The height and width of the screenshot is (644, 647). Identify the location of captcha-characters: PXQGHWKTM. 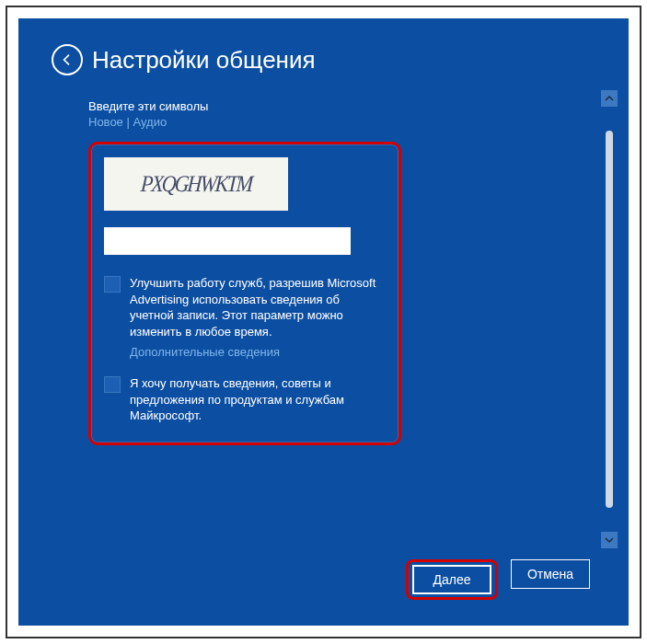
(196, 184).